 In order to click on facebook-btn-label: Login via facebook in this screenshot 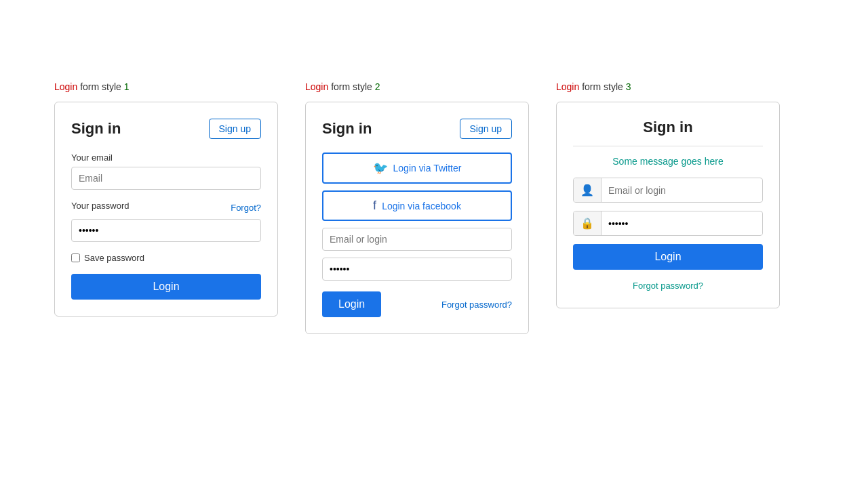, I will do `click(422, 206)`.